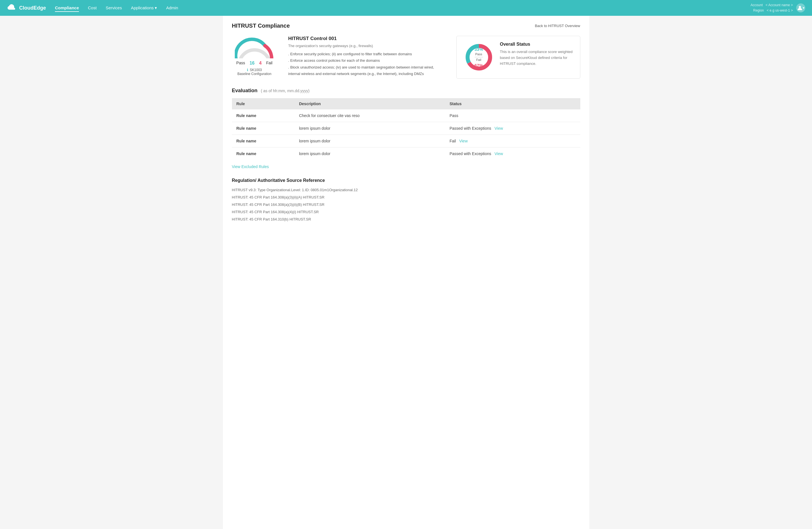 Image resolution: width=812 pixels, height=529 pixels. What do you see at coordinates (406, 26) in the screenshot?
I see `page-header: HITRUST Compliance Back to HITRUST Overv…` at bounding box center [406, 26].